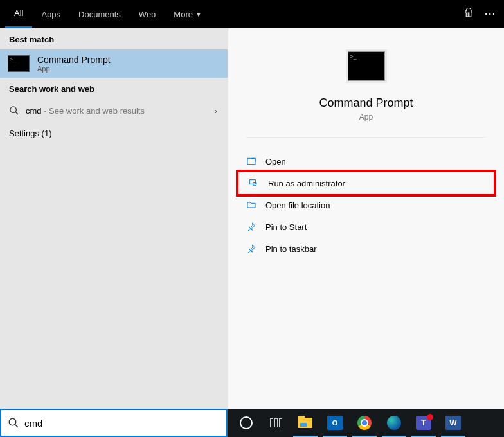  Describe the element at coordinates (366, 161) in the screenshot. I see `action-open: Open` at that location.